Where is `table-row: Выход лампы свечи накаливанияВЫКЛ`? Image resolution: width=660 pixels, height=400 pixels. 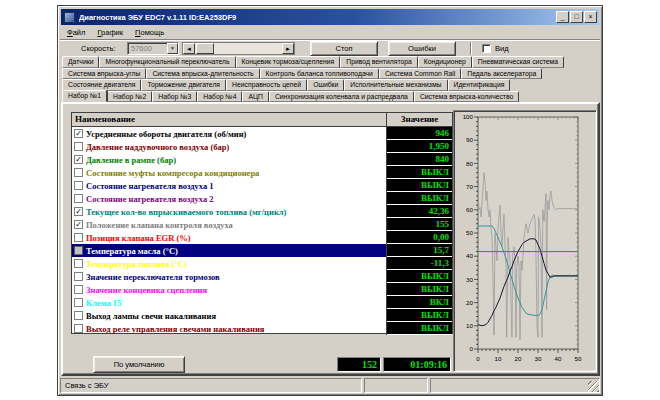 table-row: Выход лампы свечи накаливанияВЫКЛ is located at coordinates (262, 316).